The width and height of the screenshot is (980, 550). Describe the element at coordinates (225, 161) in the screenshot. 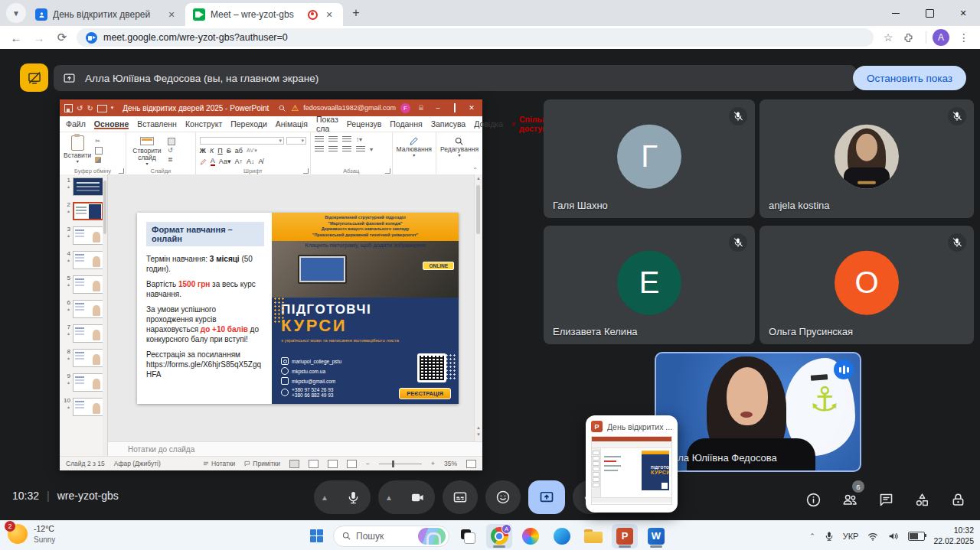

I see `change-case-icon: Аа▾` at that location.